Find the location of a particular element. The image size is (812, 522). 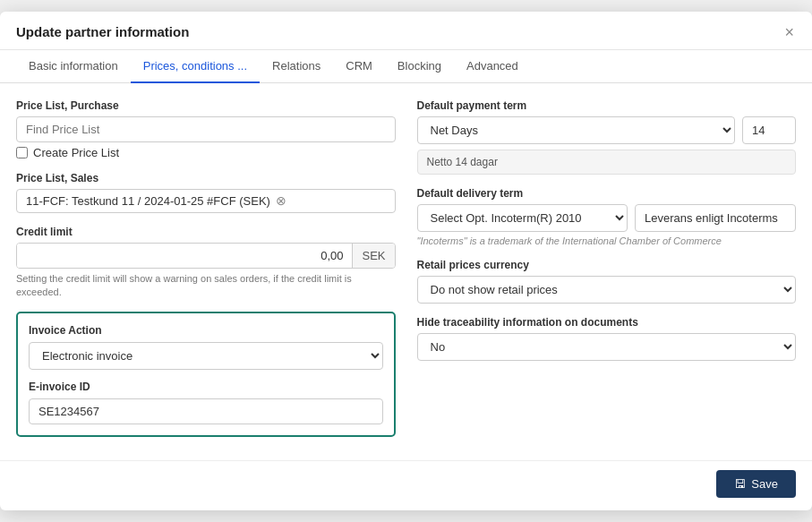

price-list-purchase-label: Price List, Purchase is located at coordinates (206, 106).